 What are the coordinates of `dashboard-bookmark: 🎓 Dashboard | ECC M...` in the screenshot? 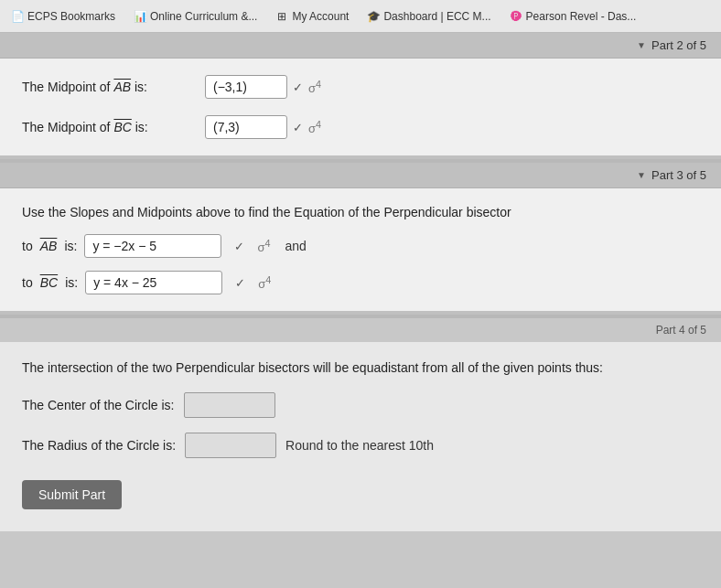 It's located at (428, 16).